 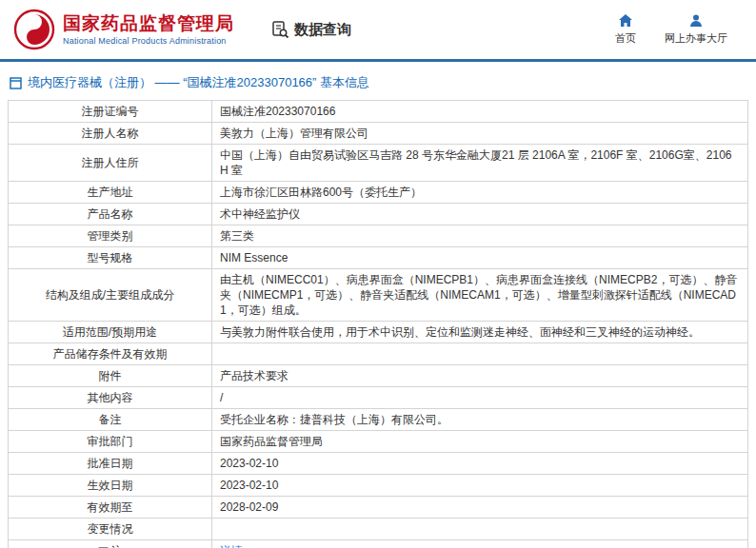 I want to click on row-value: 由主机（NIMECC01）、病患界面盒（NIMECPB1）、病患界面盒连接线（N…, so click(x=480, y=295).